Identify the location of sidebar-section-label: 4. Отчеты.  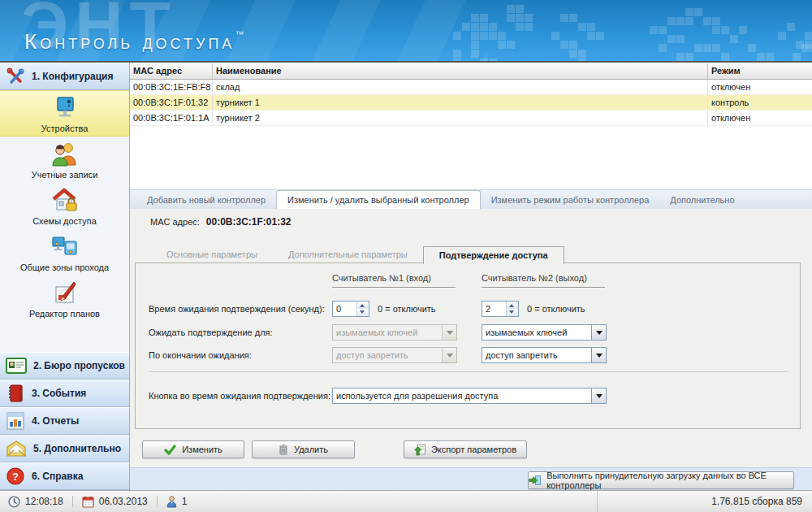
(55, 421).